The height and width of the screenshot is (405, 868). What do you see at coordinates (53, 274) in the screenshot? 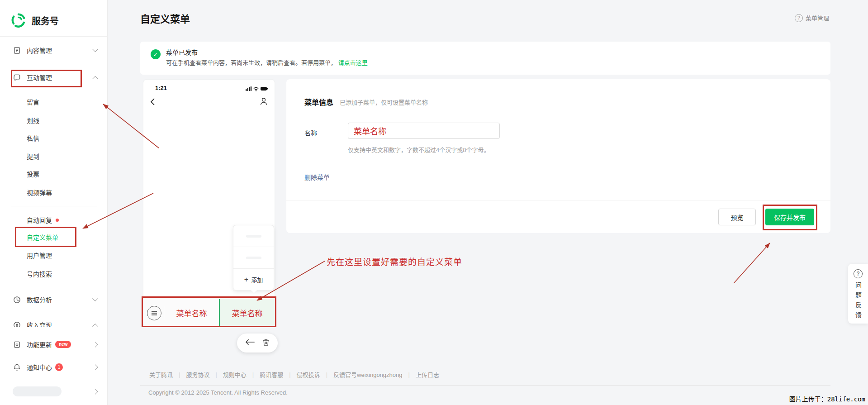
I see `sidebar-item-account-search: 号内搜索` at bounding box center [53, 274].